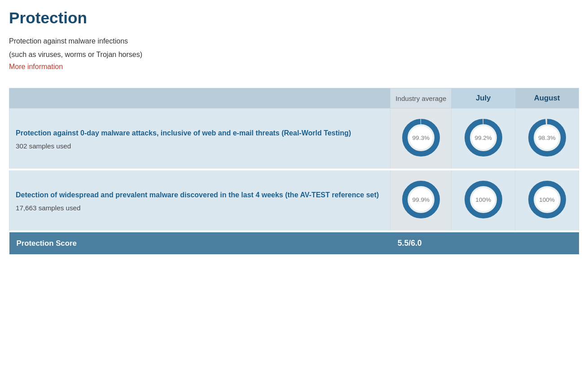  Describe the element at coordinates (547, 139) in the screenshot. I see `row-august-cell: 98.3%` at that location.